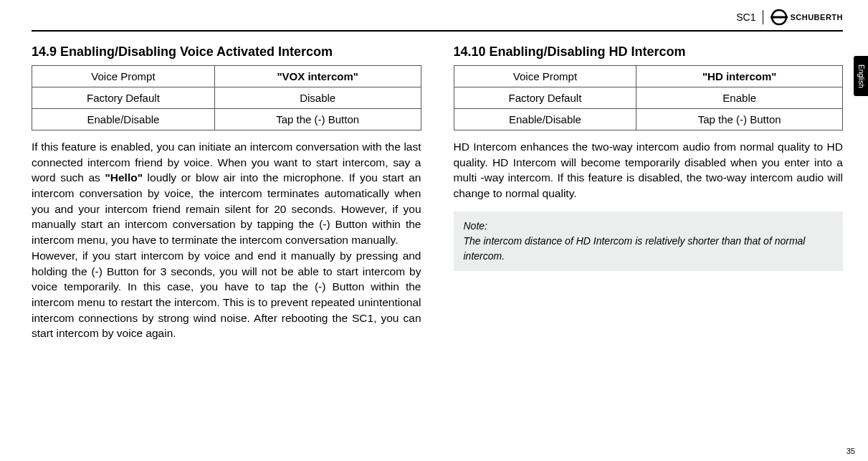  I want to click on section-title-left: 14.9 Enabling/Disabling Voice Activated …, so click(226, 52).